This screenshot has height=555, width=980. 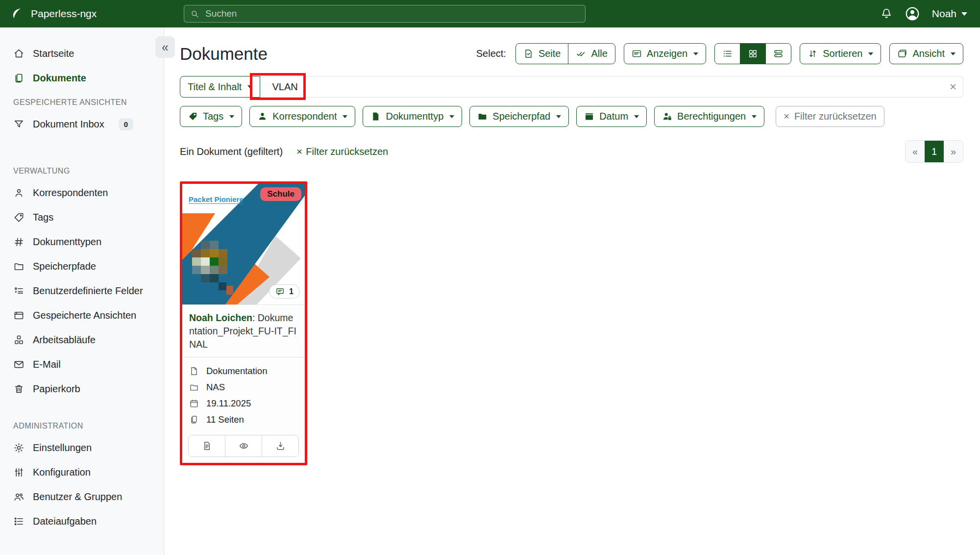 I want to click on person-icon, so click(x=19, y=193).